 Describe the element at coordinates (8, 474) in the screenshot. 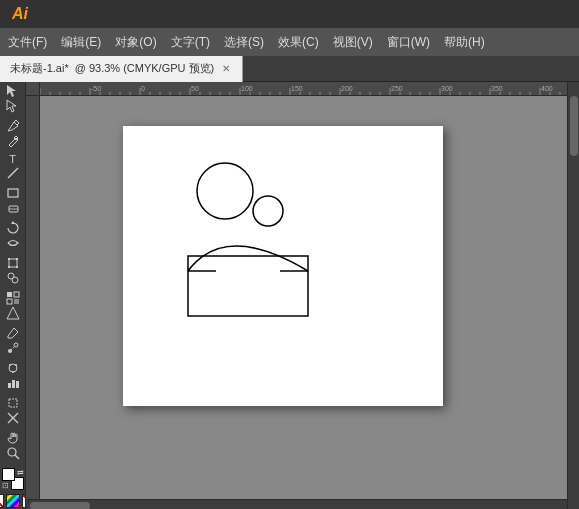

I see `fill-swatch` at that location.